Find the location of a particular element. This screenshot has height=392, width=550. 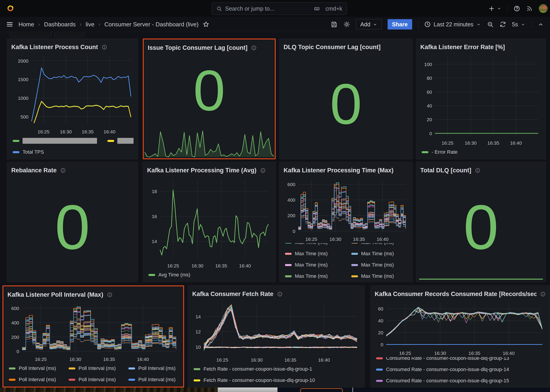

panel-title: Kafka Consumer Fetch Rate is located at coordinates (233, 294).